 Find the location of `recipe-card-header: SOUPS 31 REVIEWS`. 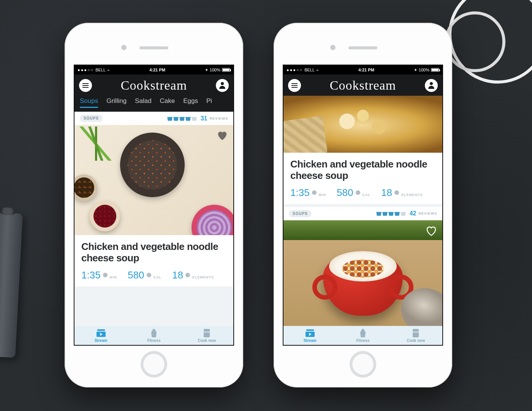

recipe-card-header: SOUPS 31 REVIEWS is located at coordinates (154, 119).